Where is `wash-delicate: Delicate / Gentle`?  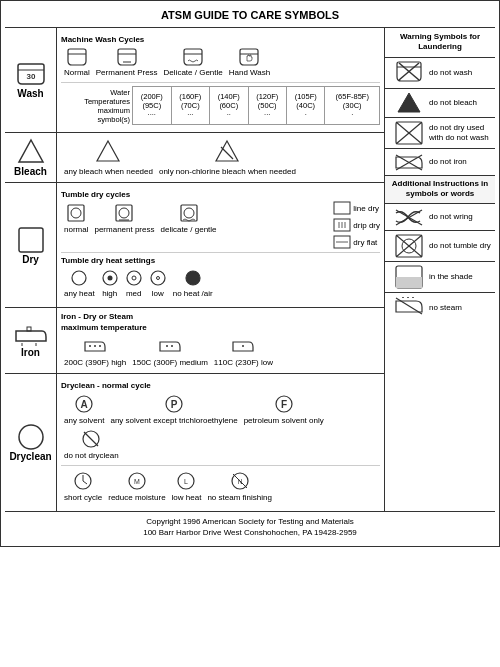
wash-delicate: Delicate / Gentle is located at coordinates (194, 62).